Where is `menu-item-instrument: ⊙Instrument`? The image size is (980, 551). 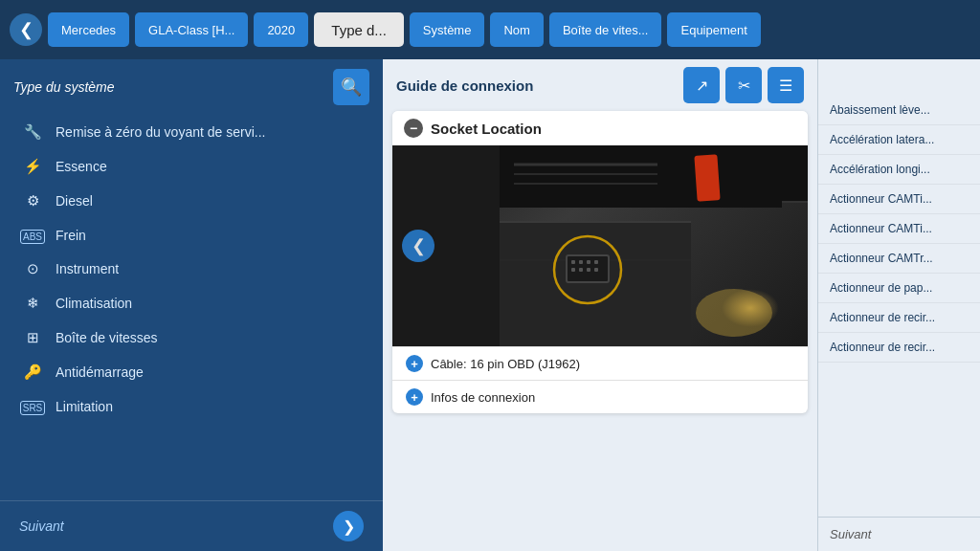 menu-item-instrument: ⊙Instrument is located at coordinates (191, 269).